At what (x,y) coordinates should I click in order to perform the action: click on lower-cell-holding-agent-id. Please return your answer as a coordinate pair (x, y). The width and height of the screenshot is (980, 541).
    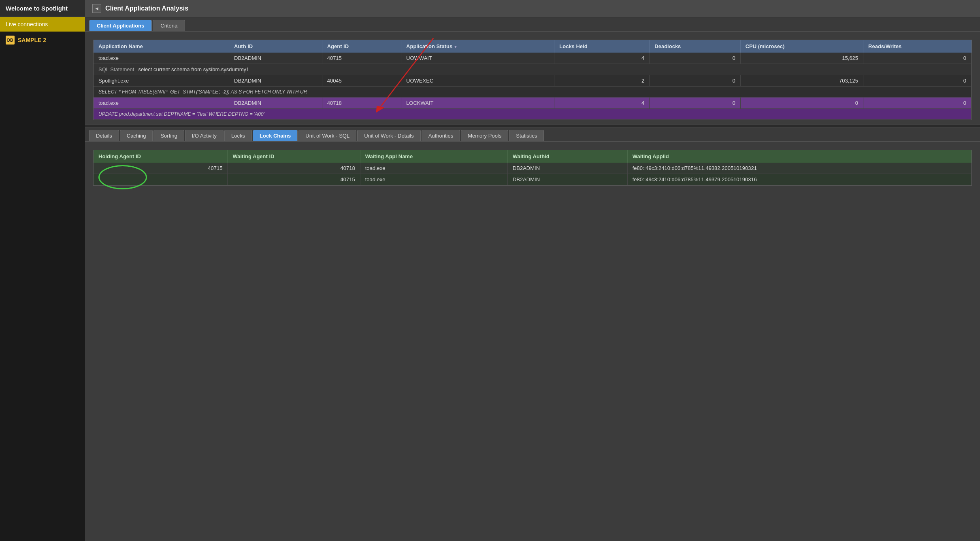
    Looking at the image, I should click on (160, 180).